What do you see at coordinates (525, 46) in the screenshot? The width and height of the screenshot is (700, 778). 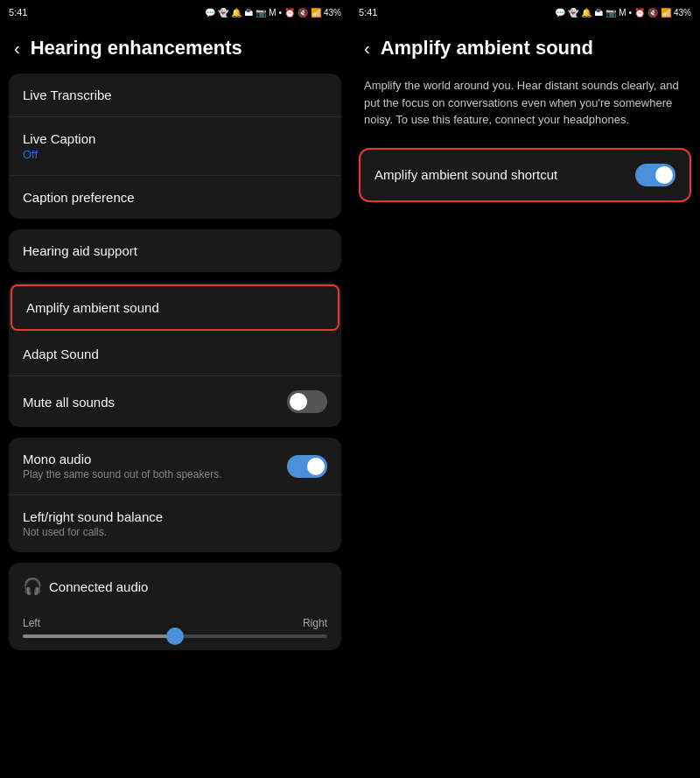 I see `right-panel-header: ‹ Amplify ambient sound` at bounding box center [525, 46].